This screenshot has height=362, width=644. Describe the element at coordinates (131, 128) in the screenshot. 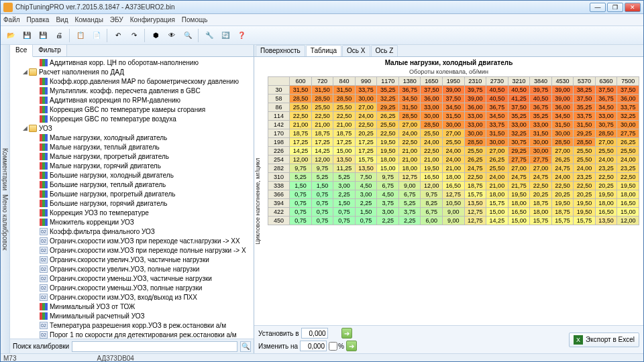

I see `tree-node: ◢УОЗ` at that location.